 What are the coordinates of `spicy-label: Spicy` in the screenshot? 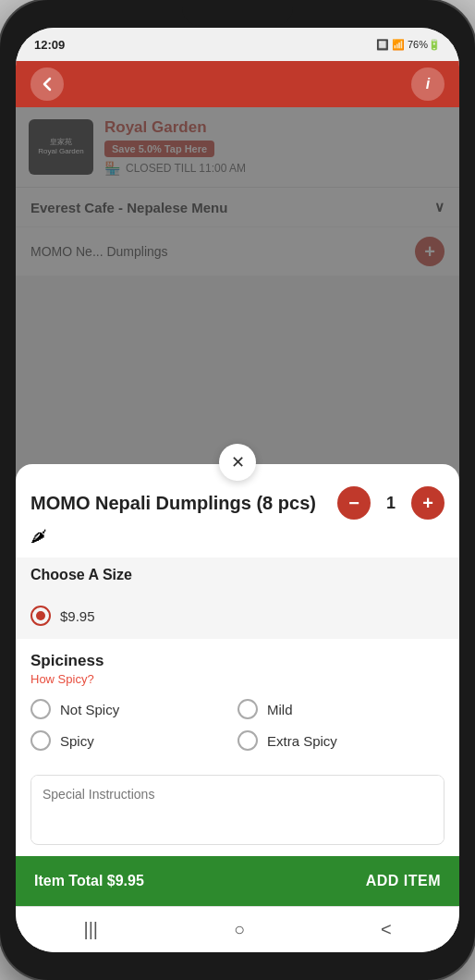 It's located at (78, 741).